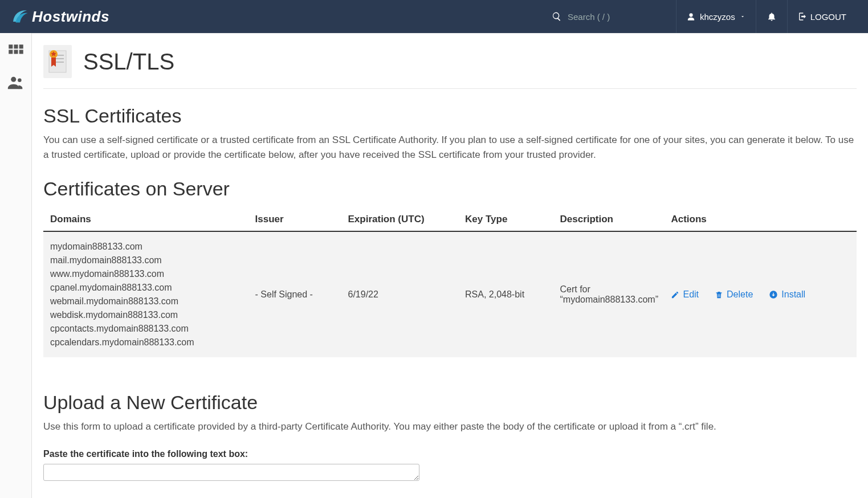  Describe the element at coordinates (609, 294) in the screenshot. I see `cert-description-cell: Cert for “mydomain888133.com”` at that location.